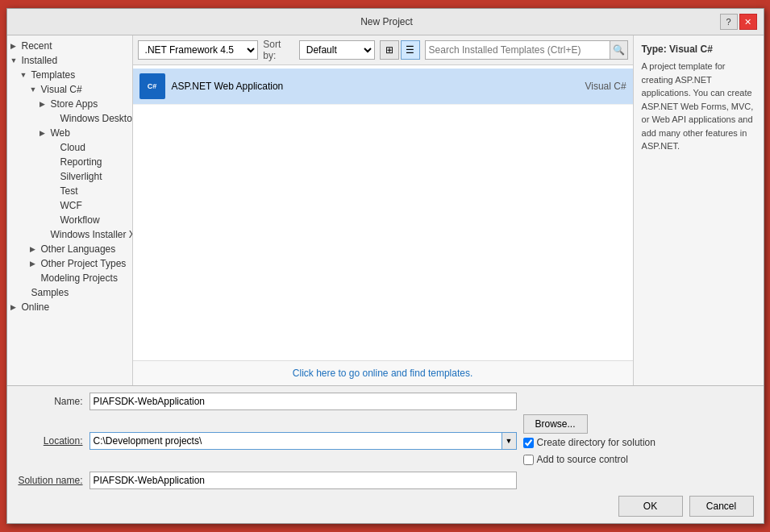  I want to click on online-link: Click here to go online and find templat…, so click(382, 373).